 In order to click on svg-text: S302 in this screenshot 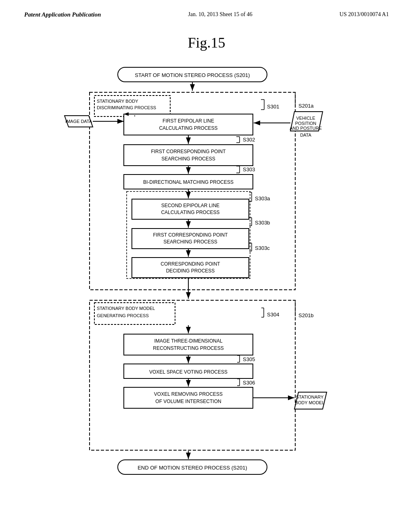, I will do `click(249, 139)`.